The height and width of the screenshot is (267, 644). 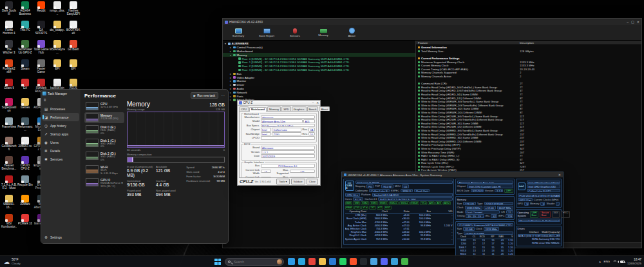 I want to click on desktop-icon: 2060A7.rom, so click(x=25, y=146).